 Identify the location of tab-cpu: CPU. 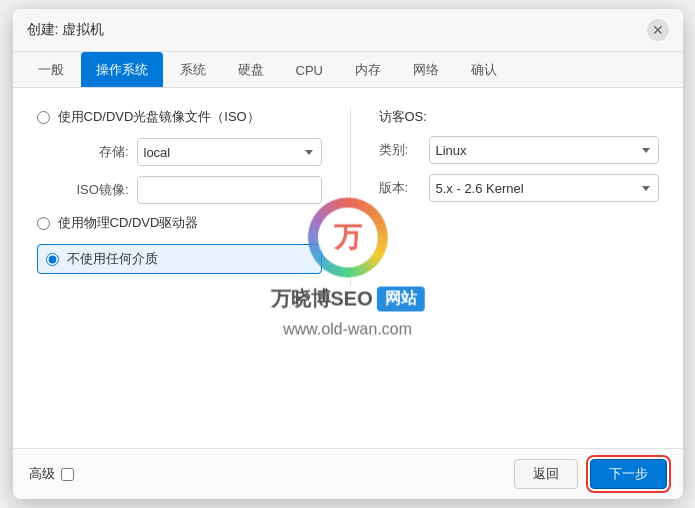
(310, 70).